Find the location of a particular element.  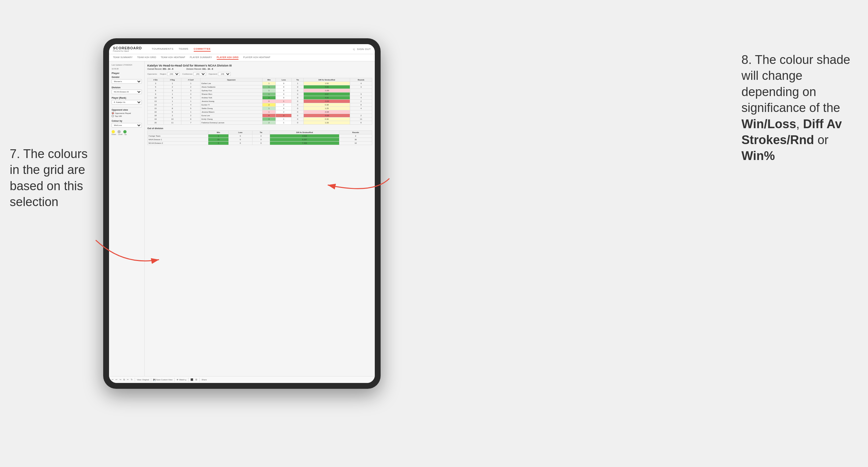

table-row: 16 9 1 Jessica Mason 1 2 0 -0.94 is located at coordinates (260, 112).